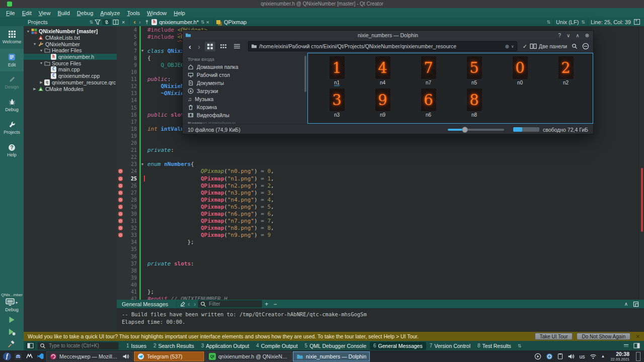 Image resolution: width=644 pixels, height=362 pixels. What do you see at coordinates (107, 22) in the screenshot?
I see `sync-with-editor-button` at bounding box center [107, 22].